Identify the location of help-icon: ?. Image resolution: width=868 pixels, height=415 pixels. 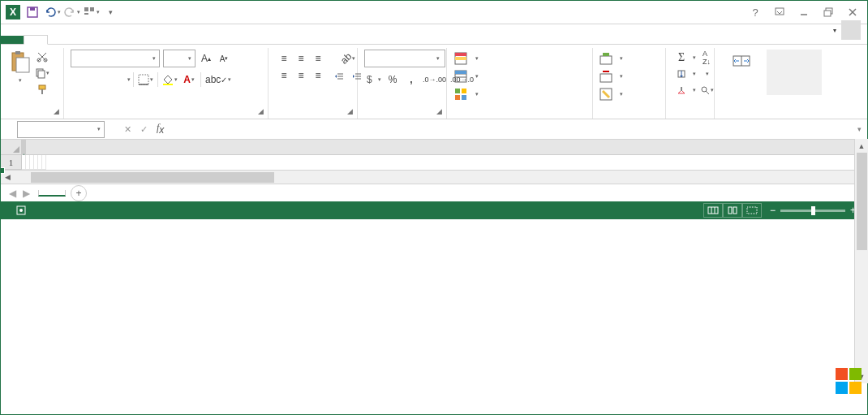
(755, 12).